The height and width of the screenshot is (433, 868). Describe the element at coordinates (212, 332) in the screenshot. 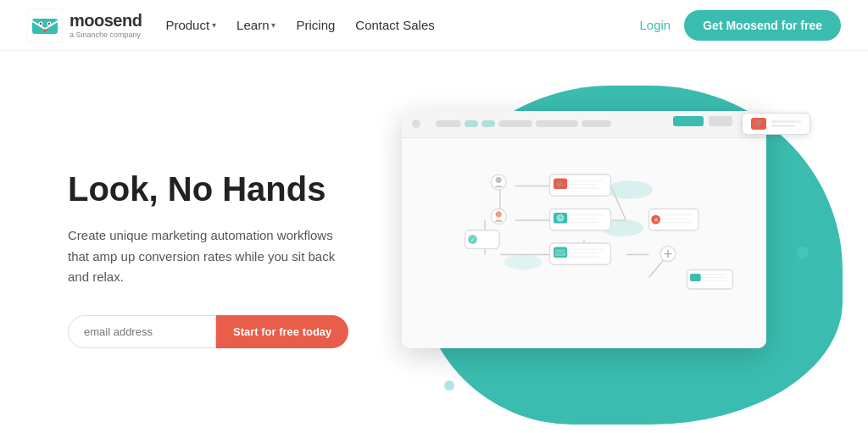

I see `hero-form: Start for free today` at that location.